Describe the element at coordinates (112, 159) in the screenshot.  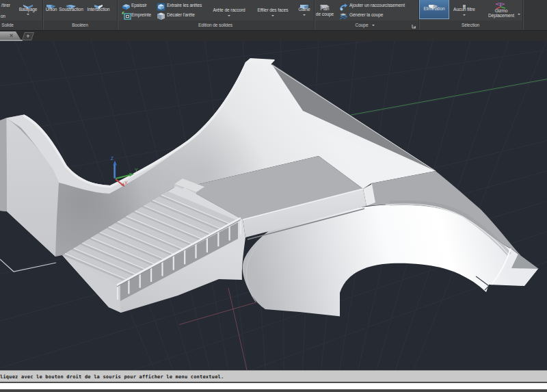
I see `z-axis-label: Z` at that location.